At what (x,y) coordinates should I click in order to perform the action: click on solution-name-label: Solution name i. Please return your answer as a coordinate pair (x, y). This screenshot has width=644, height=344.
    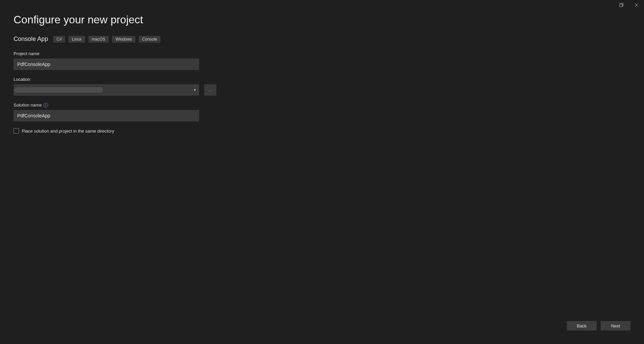
    Looking at the image, I should click on (322, 105).